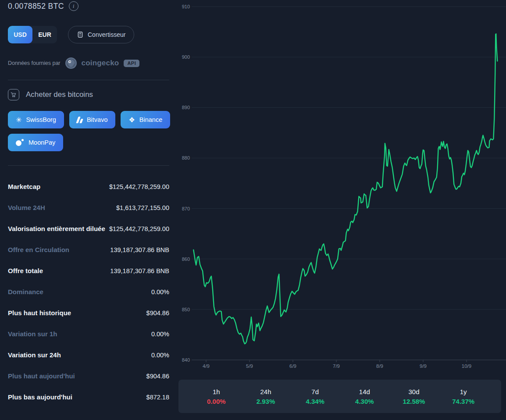  Describe the element at coordinates (89, 208) in the screenshot. I see `stat-row-1: Volume 24H$1,613,727,155.00` at that location.